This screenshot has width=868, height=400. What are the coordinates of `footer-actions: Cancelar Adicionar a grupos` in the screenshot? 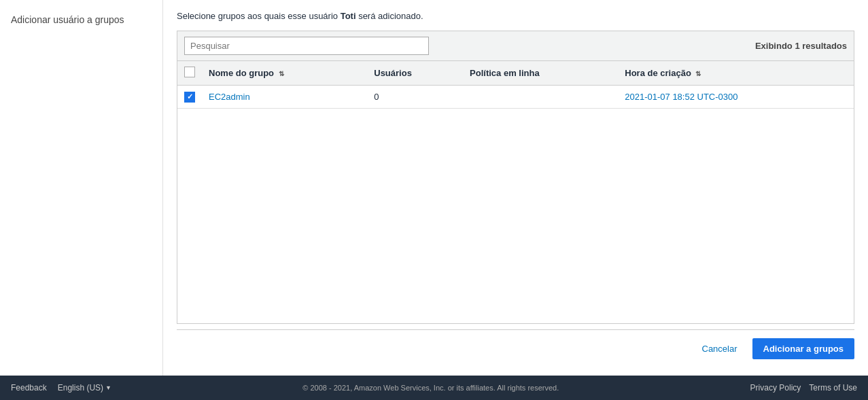 It's located at (515, 347).